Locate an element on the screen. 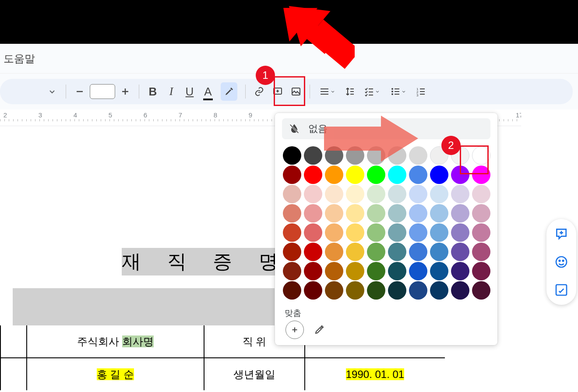 This screenshot has width=578, height=392. italic-button: I is located at coordinates (171, 92).